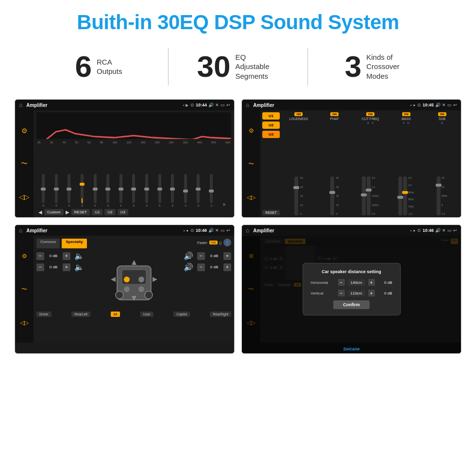  I want to click on fader-minus-2: −, so click(40, 267).